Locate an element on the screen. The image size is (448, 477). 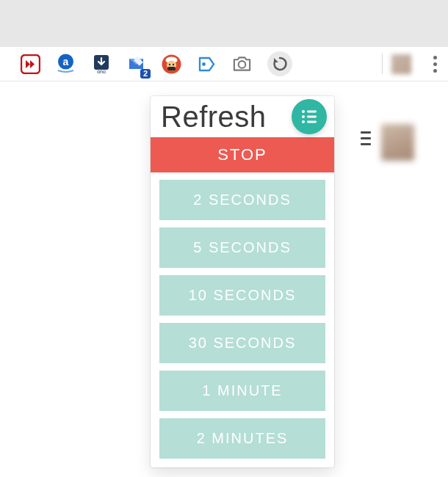
amazon-icon: a is located at coordinates (66, 65).